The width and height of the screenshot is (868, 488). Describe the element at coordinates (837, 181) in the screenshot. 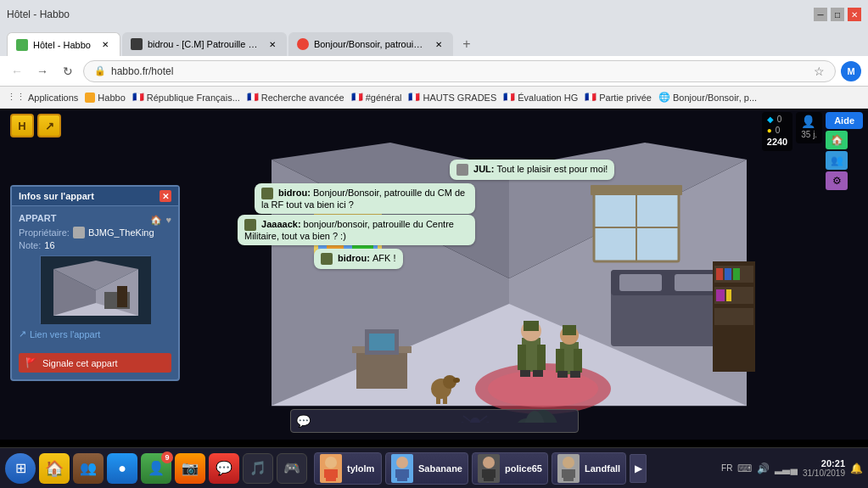

I see `hud-settings-icon: ⚙` at that location.